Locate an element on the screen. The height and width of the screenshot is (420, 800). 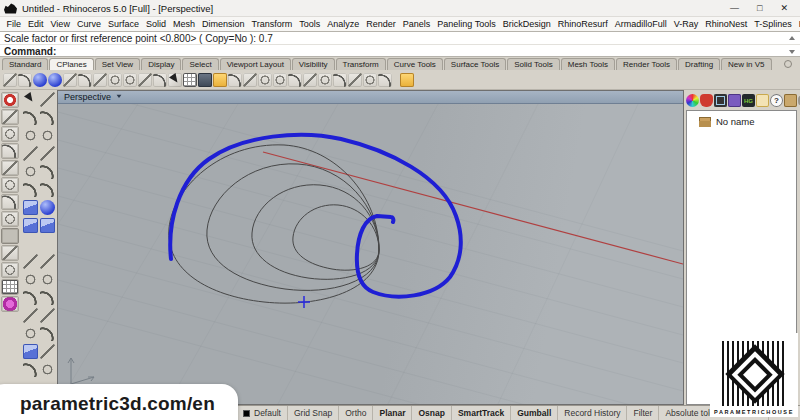
tool-extend is located at coordinates (48, 298).